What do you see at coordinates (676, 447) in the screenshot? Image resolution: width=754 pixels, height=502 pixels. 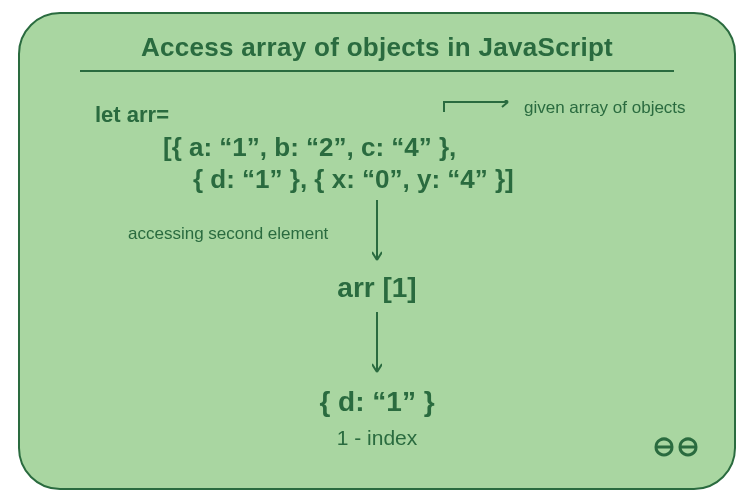 I see `geeksforgeeks-logo-icon` at bounding box center [676, 447].